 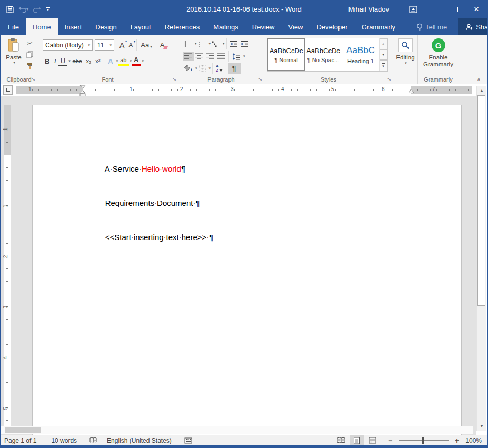 What do you see at coordinates (42, 27) in the screenshot?
I see `tab-home: Home` at bounding box center [42, 27].